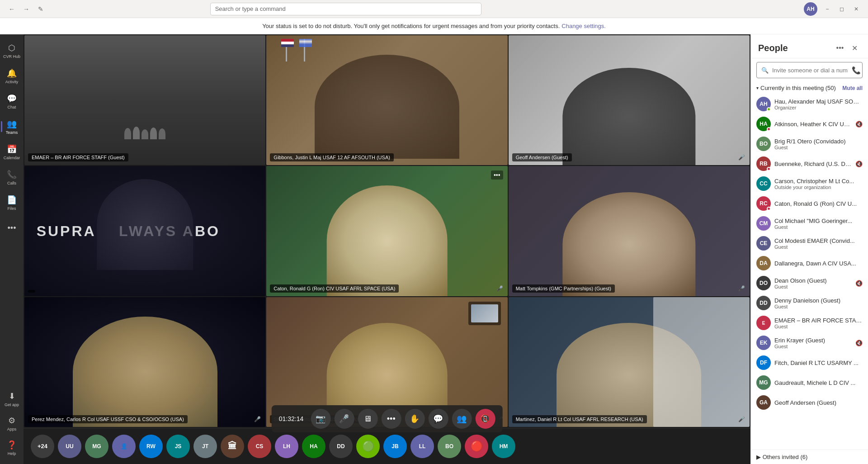 This screenshot has width=868, height=464. What do you see at coordinates (811, 9) in the screenshot?
I see `user-avatar: AH` at bounding box center [811, 9].